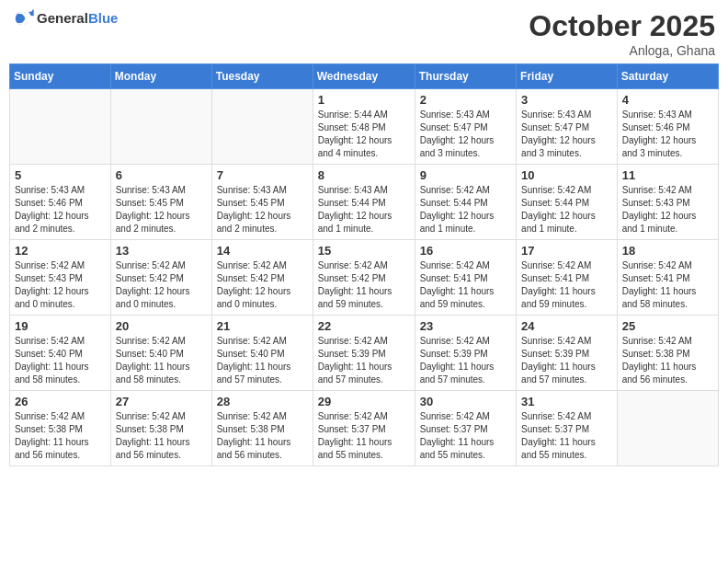 The height and width of the screenshot is (563, 728). Describe the element at coordinates (566, 250) in the screenshot. I see `day-number: 17` at that location.